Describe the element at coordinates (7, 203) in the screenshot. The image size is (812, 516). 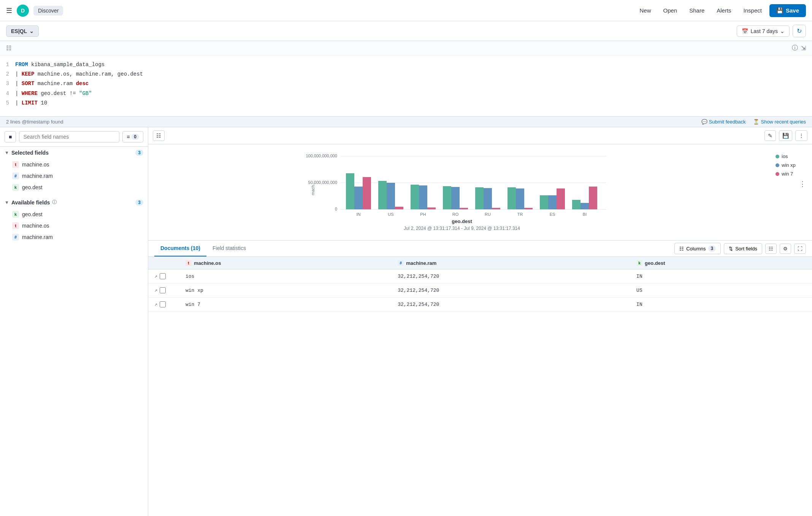
I see `chevron-down-icon: ▼` at that location.